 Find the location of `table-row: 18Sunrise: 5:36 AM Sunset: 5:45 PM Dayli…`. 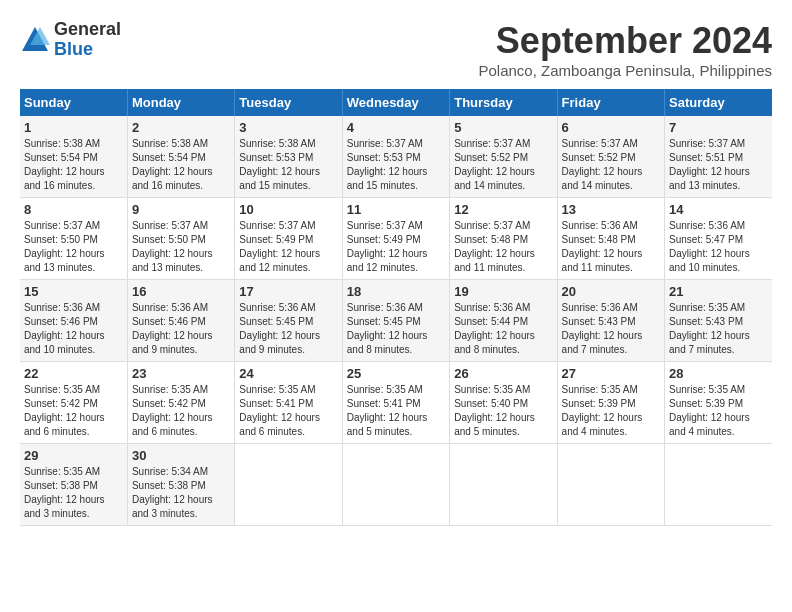

table-row: 18Sunrise: 5:36 AM Sunset: 5:45 PM Dayli… is located at coordinates (396, 321).